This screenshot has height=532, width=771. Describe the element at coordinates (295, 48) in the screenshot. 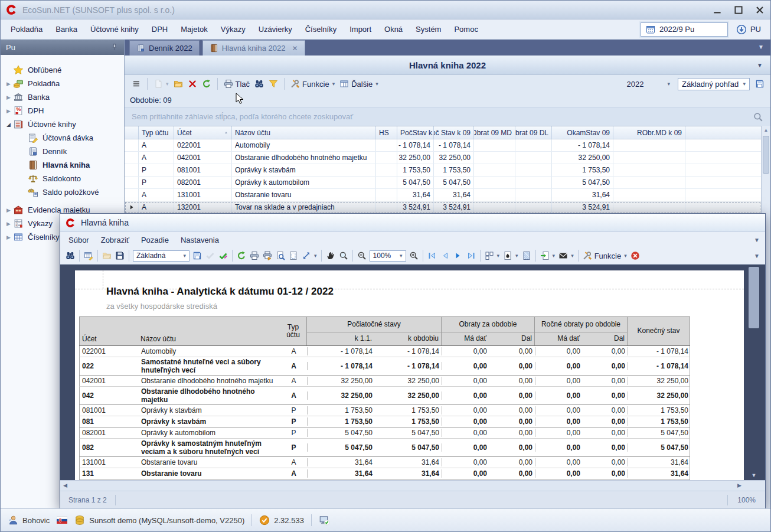

I see `tab-close-icon: ✕` at that location.